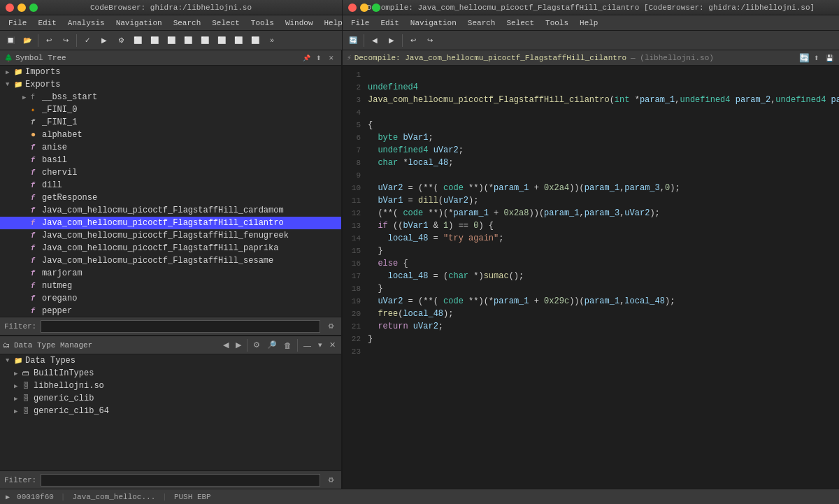 Image resolution: width=839 pixels, height=504 pixels. I want to click on dtm-filter-input, so click(180, 480).